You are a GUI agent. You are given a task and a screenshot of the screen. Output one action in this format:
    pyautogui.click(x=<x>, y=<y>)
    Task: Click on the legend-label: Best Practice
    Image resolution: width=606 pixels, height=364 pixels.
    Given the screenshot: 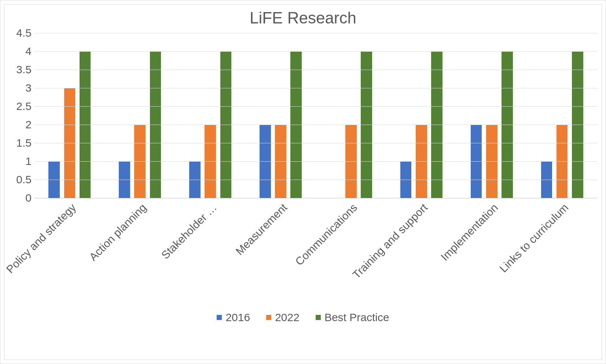 What is the action you would take?
    pyautogui.click(x=357, y=317)
    